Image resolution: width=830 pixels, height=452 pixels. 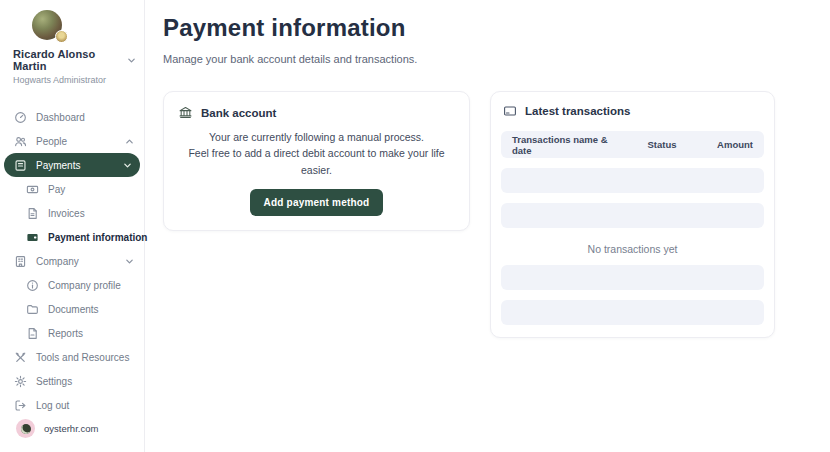 What do you see at coordinates (662, 144) in the screenshot?
I see `column-header-status: Status` at bounding box center [662, 144].